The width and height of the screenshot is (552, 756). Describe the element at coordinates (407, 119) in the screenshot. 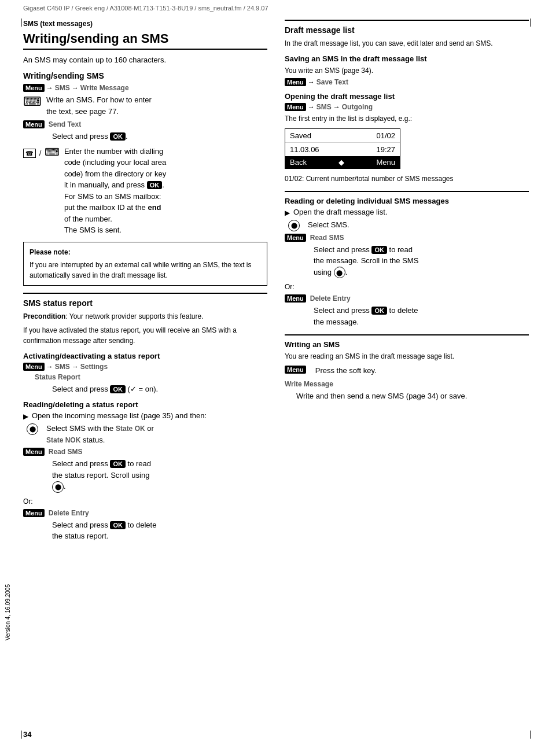

I see `first-entry-text: The first entry in the list is displayed…` at that location.